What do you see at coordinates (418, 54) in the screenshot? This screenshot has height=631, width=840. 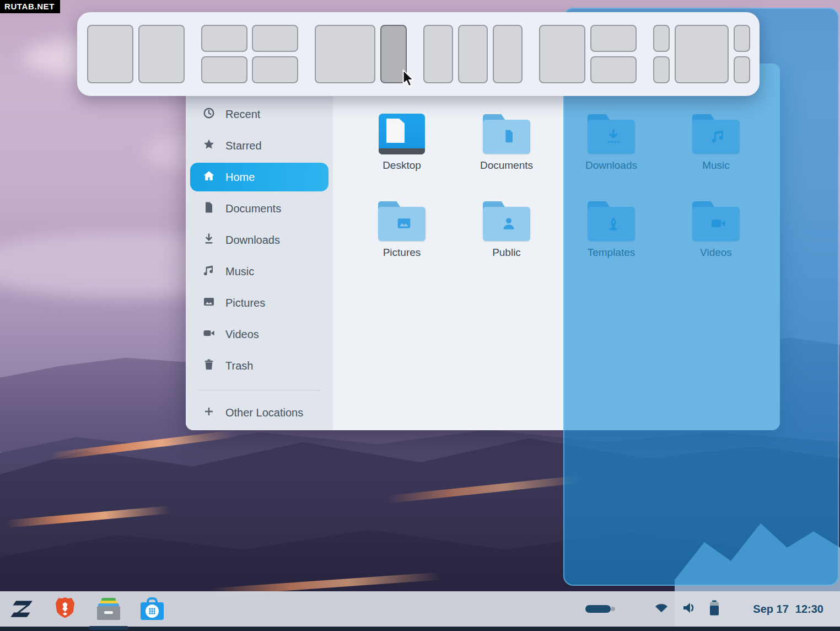 I see `tiling-layout-popup` at bounding box center [418, 54].